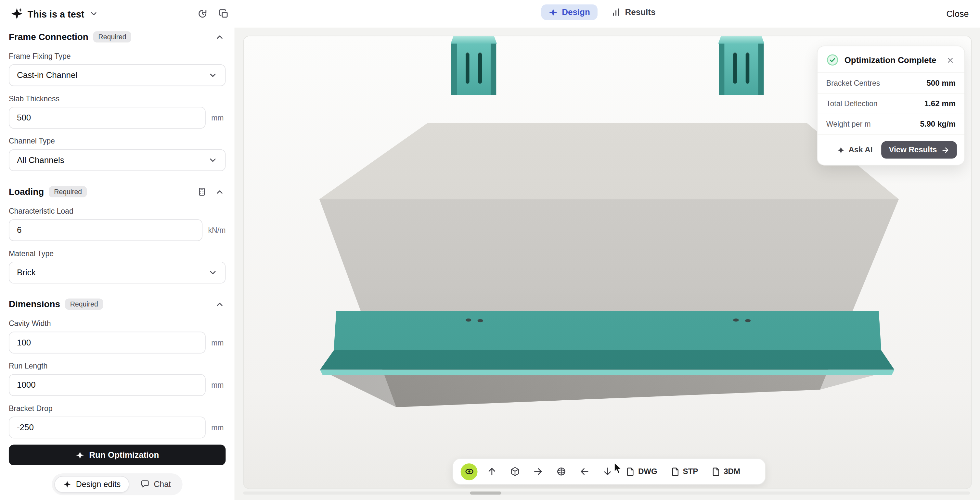 The width and height of the screenshot is (980, 500). I want to click on design-edits-label: Design edits, so click(99, 484).